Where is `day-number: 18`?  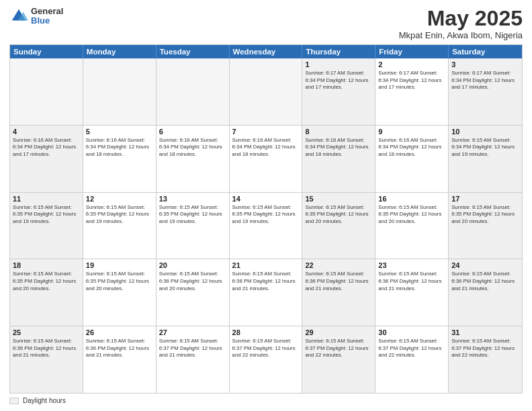 day-number: 18 is located at coordinates (46, 265).